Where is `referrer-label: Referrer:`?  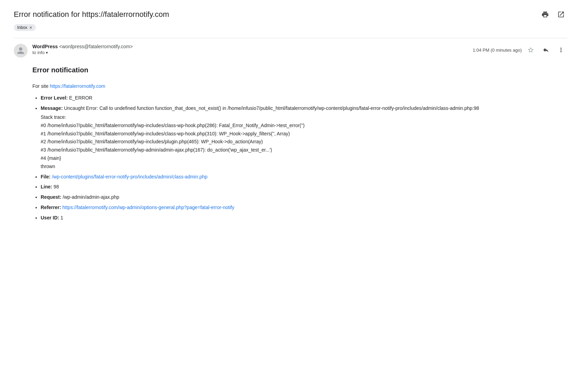 referrer-label: Referrer: is located at coordinates (51, 207).